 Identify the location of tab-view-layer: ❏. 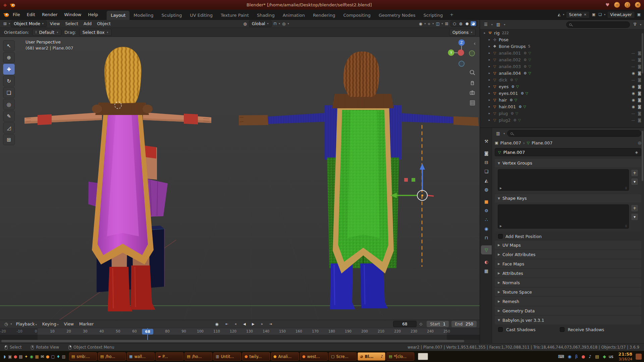
(486, 172).